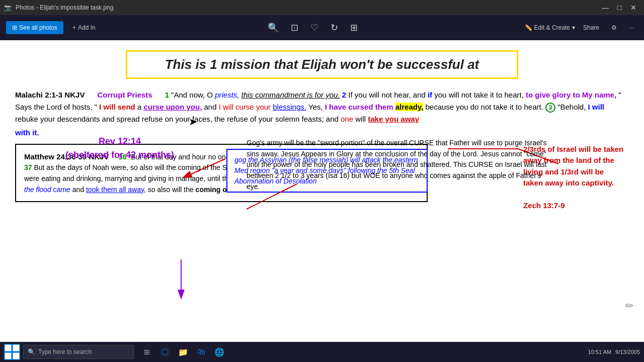  I want to click on see-all-photos-button: ⊞ See all photos, so click(35, 28).